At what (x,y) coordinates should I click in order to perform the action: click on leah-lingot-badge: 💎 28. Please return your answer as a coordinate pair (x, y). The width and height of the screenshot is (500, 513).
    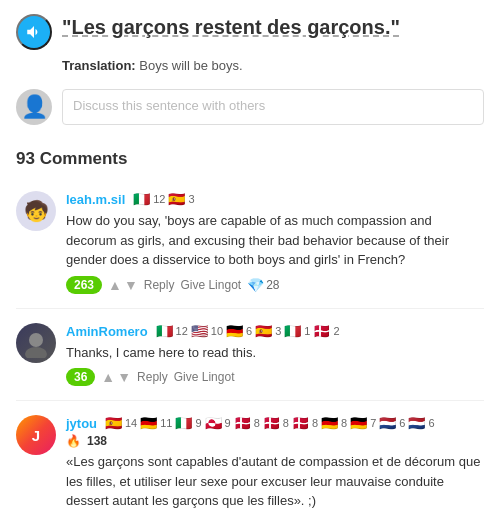
    Looking at the image, I should click on (263, 285).